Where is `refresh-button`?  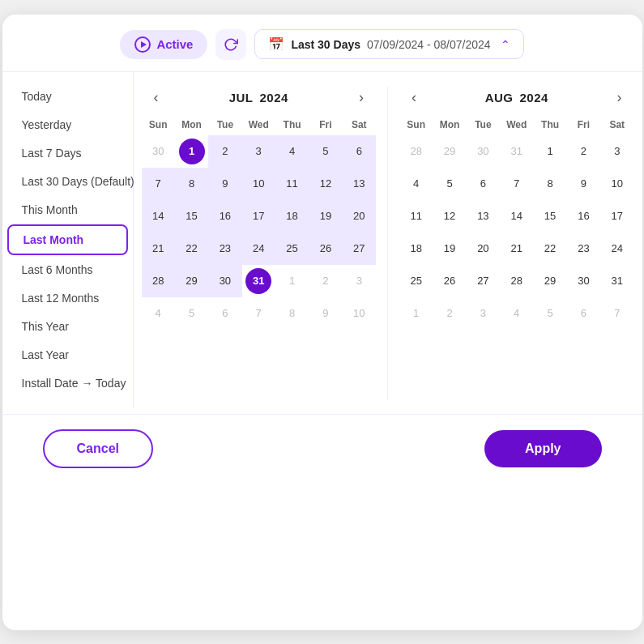 refresh-button is located at coordinates (231, 45).